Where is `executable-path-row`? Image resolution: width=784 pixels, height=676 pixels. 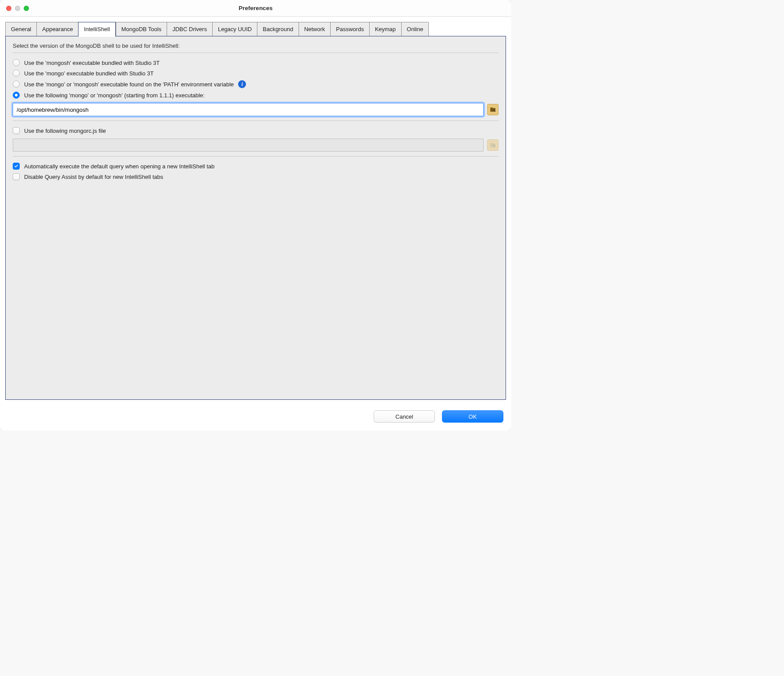
executable-path-row is located at coordinates (256, 110).